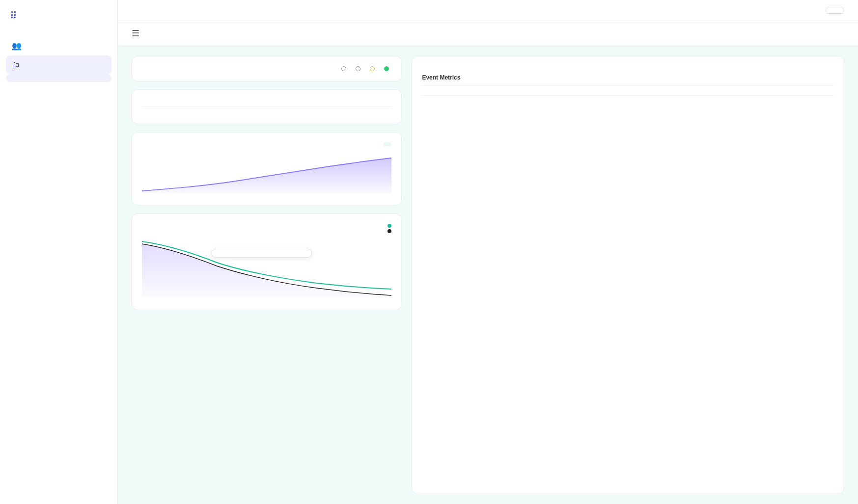 Image resolution: width=858 pixels, height=504 pixels. I want to click on cta-metrics-section, so click(628, 99).